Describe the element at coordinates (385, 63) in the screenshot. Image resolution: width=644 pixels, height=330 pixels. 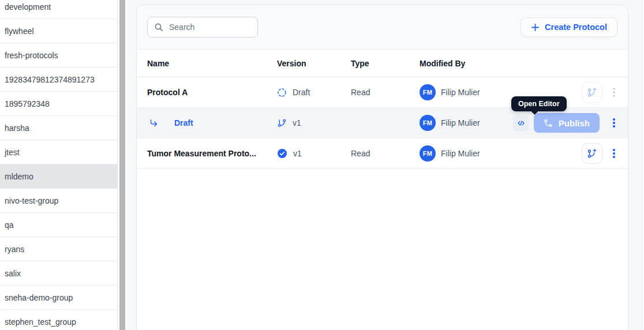
I see `column-header-type: Type` at that location.